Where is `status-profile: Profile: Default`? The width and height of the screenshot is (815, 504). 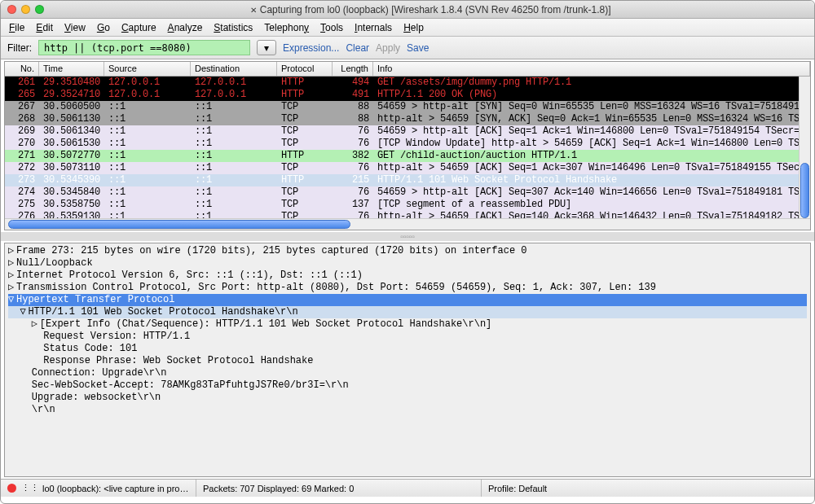 status-profile: Profile: Default is located at coordinates (648, 489).